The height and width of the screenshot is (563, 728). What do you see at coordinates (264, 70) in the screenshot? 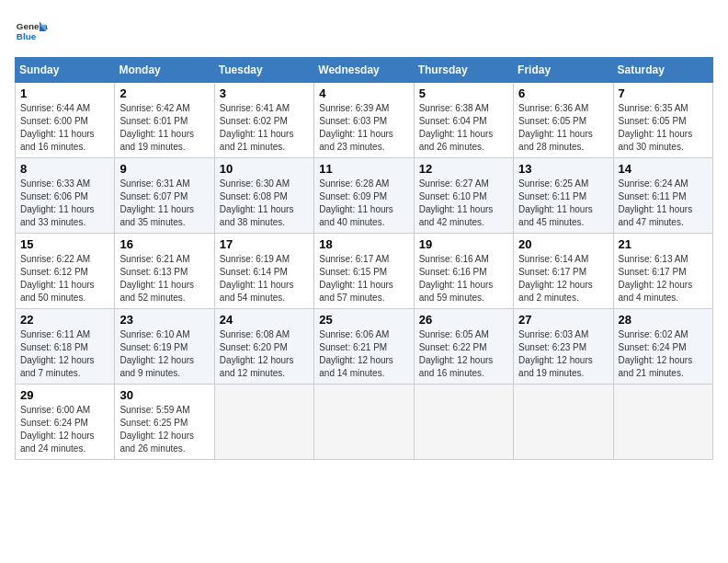
I see `col-header-tuesday: Tuesday` at bounding box center [264, 70].